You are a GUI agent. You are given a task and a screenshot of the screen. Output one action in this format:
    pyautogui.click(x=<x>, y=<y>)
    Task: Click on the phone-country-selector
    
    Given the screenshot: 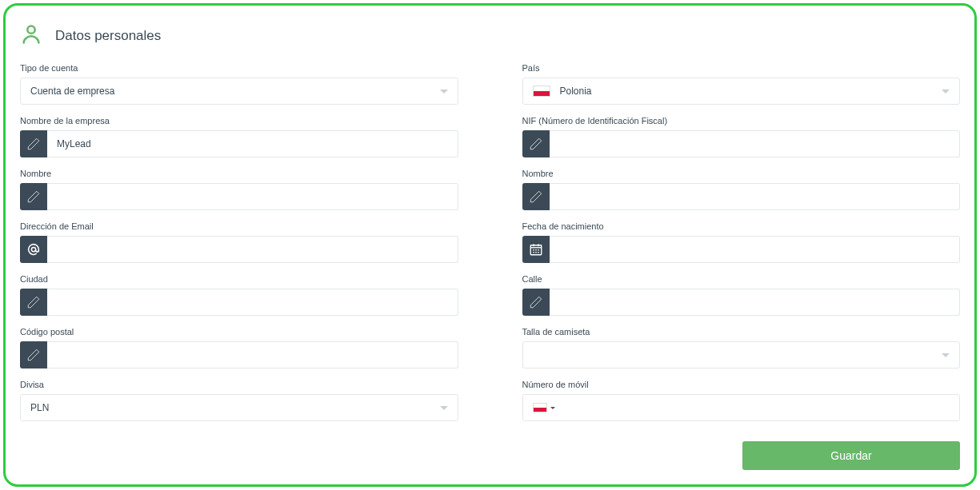 What is the action you would take?
    pyautogui.click(x=544, y=408)
    